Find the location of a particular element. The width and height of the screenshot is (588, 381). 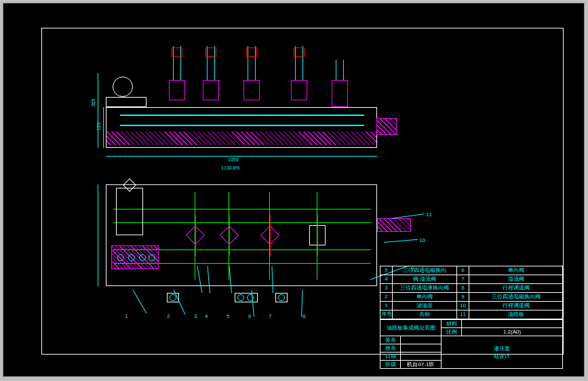

part-num: 9 is located at coordinates (463, 297).